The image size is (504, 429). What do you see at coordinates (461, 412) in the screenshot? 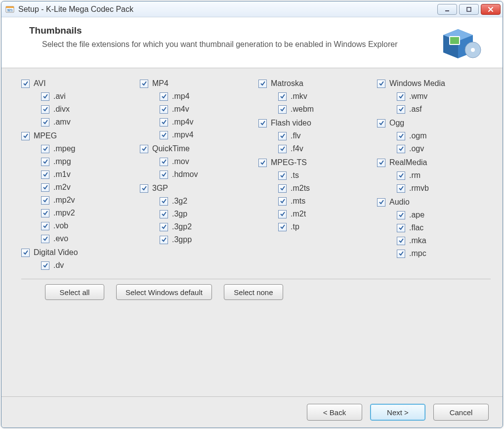
I see `cancel-button: Cancel` at bounding box center [461, 412].